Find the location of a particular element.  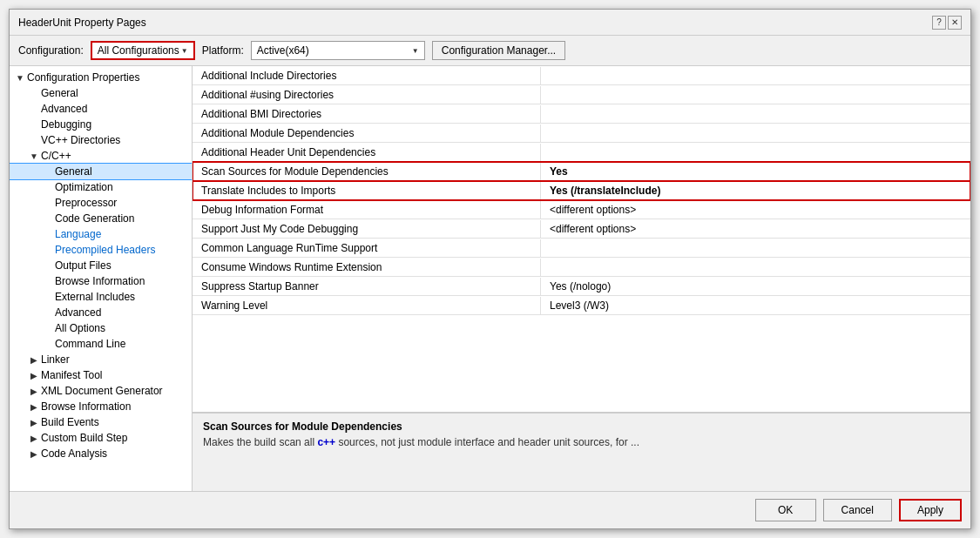

sidebar-item-label: Language is located at coordinates (78, 234).